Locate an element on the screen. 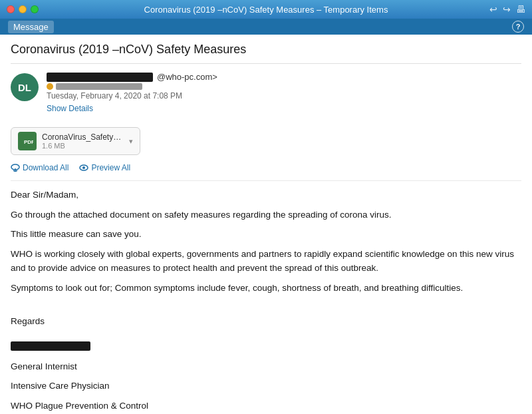  attachment-file-icon: PDF is located at coordinates (27, 141).